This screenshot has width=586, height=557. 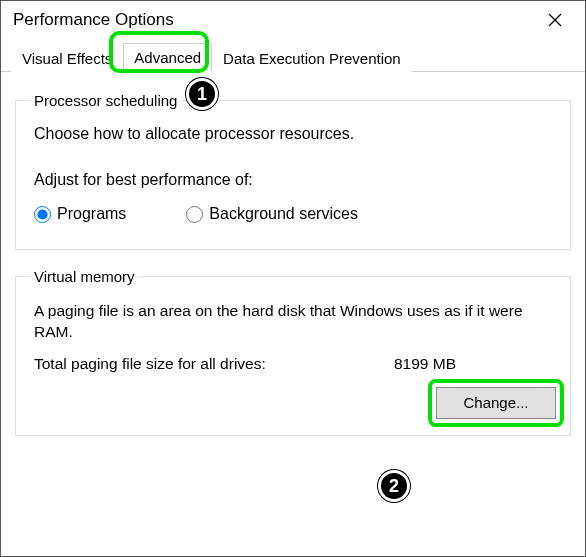 What do you see at coordinates (496, 403) in the screenshot?
I see `change-button: Change...` at bounding box center [496, 403].